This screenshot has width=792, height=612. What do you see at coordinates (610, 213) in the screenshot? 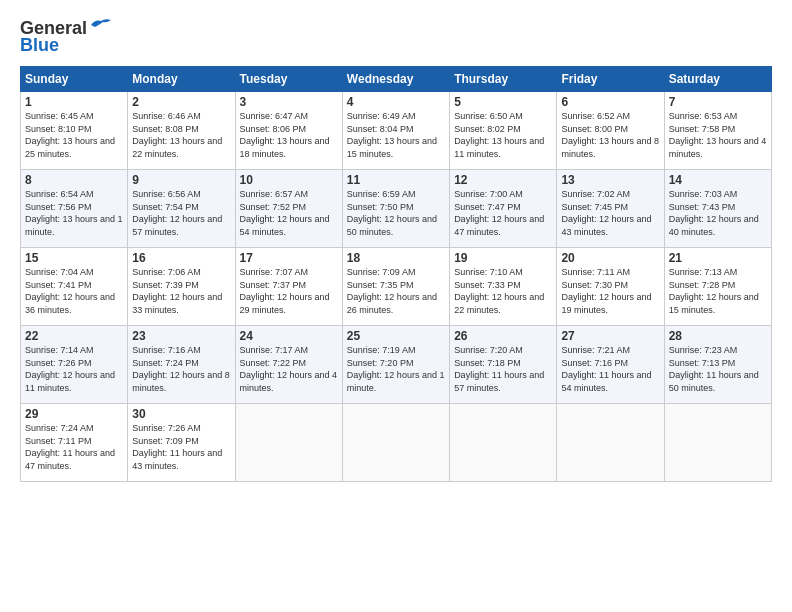
I see `day-info: Sunrise: 7:02 AM Sunset: 7:45 PM Dayligh…` at bounding box center [610, 213].